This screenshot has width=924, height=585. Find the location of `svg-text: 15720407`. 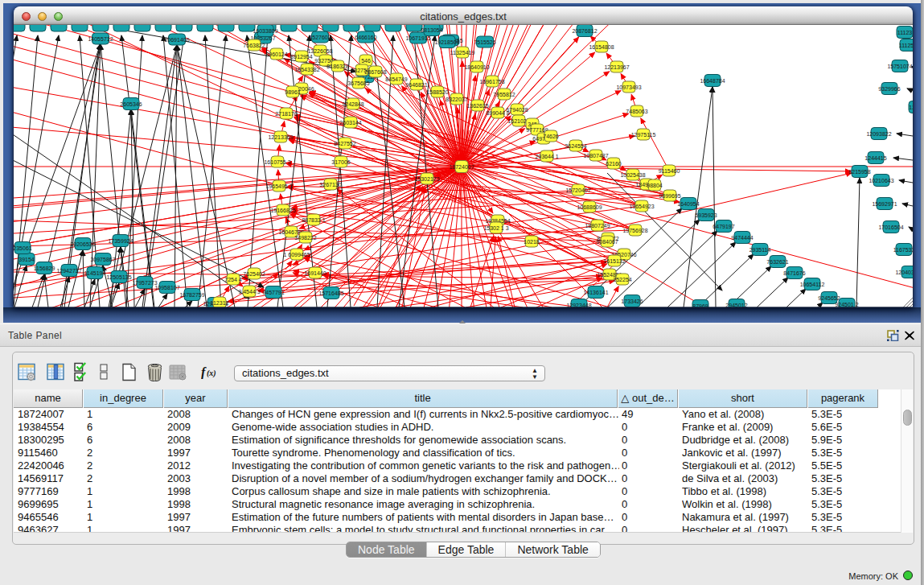

svg-text: 15720407 is located at coordinates (577, 190).